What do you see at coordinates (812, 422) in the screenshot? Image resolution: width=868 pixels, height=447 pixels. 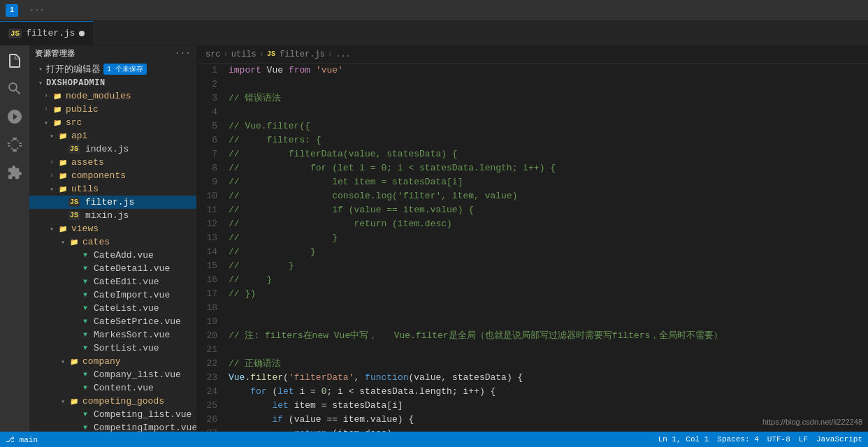 I see `watermark: https://blog.csdn.net/li222248` at bounding box center [812, 422].